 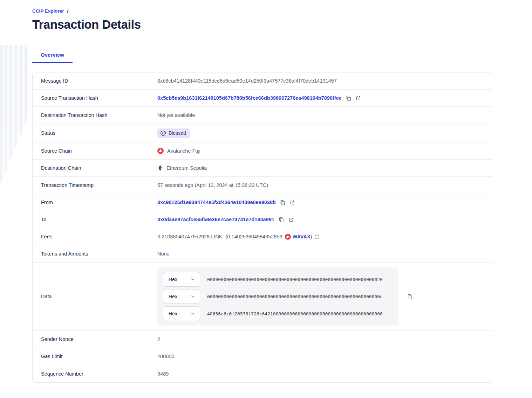 What do you see at coordinates (262, 186) in the screenshot?
I see `table-row-timestamp: Transaction Timestamp 57 seconds ago (Ap…` at bounding box center [262, 186].